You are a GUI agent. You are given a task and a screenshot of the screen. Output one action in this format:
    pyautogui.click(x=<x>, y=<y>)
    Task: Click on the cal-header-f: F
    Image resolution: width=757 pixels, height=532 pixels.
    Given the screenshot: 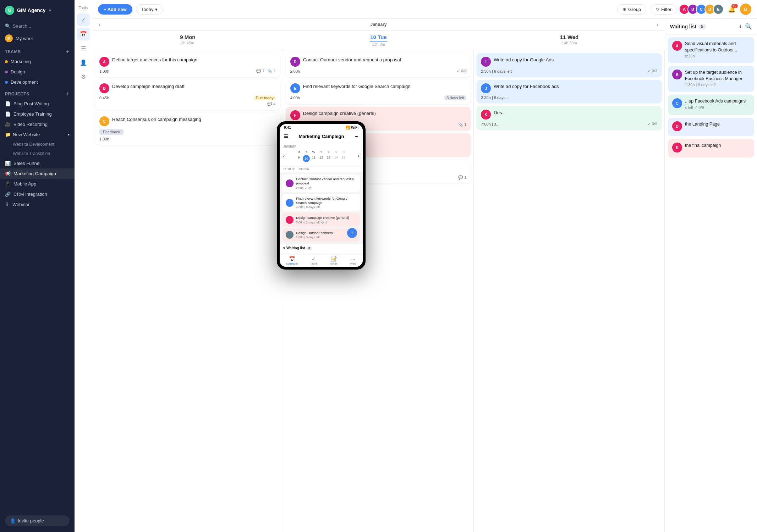 What is the action you would take?
    pyautogui.click(x=329, y=152)
    